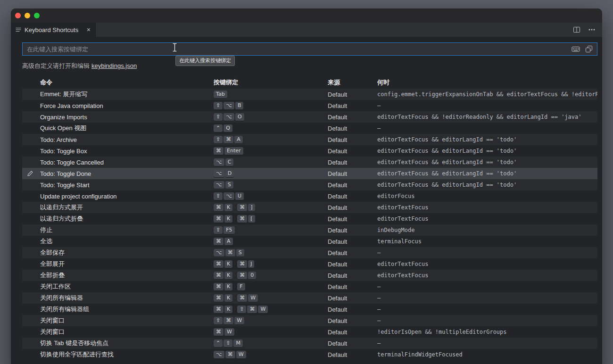 Image resolution: width=613 pixels, height=364 pixels. What do you see at coordinates (310, 83) in the screenshot?
I see `table-header: 命令 按键绑定 来源 何时` at bounding box center [310, 83].